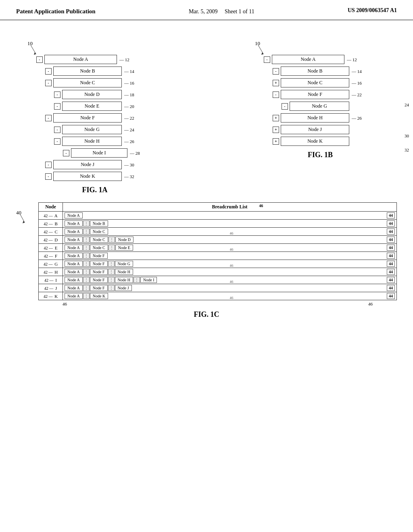 The image size is (413, 532). What do you see at coordinates (118, 153) in the screenshot?
I see `fig1a-nodeI-row: - Node I — 28` at bounding box center [118, 153].